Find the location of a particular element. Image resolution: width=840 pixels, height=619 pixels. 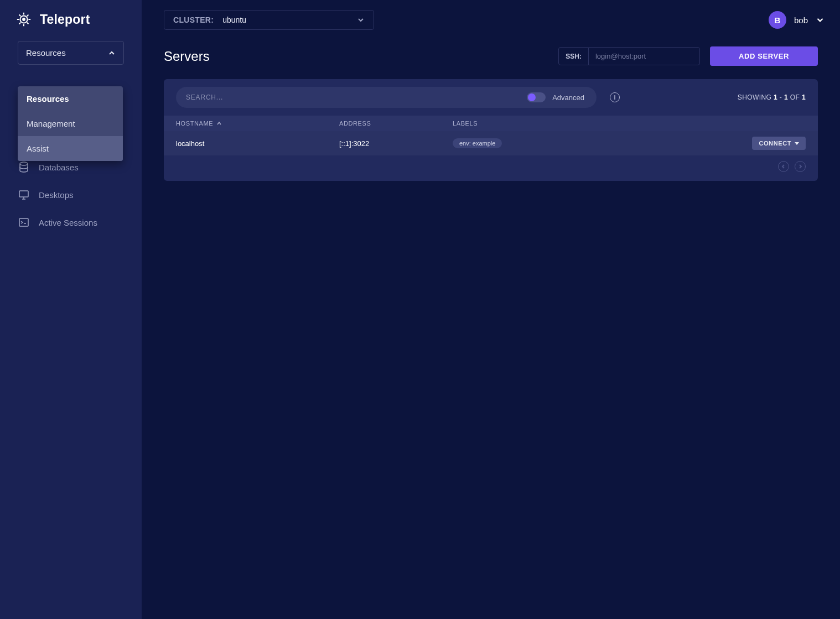

topbar: CLUSTER: ubuntu B bob is located at coordinates (491, 20).